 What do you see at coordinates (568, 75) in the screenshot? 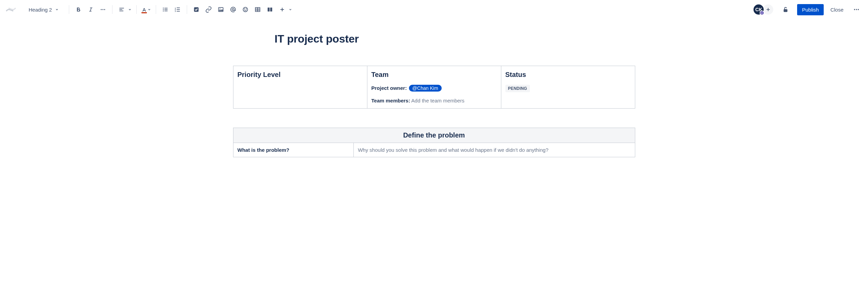
I see `cell-heading: Status` at bounding box center [568, 75].